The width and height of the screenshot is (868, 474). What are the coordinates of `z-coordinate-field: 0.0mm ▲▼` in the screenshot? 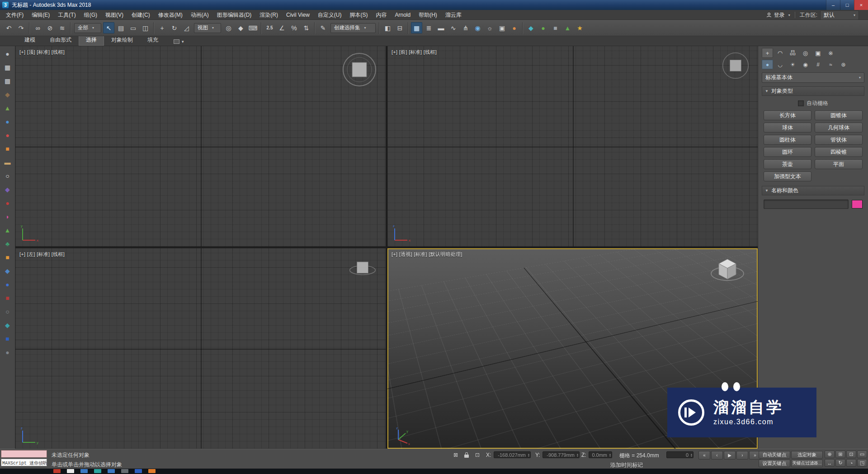 It's located at (600, 455).